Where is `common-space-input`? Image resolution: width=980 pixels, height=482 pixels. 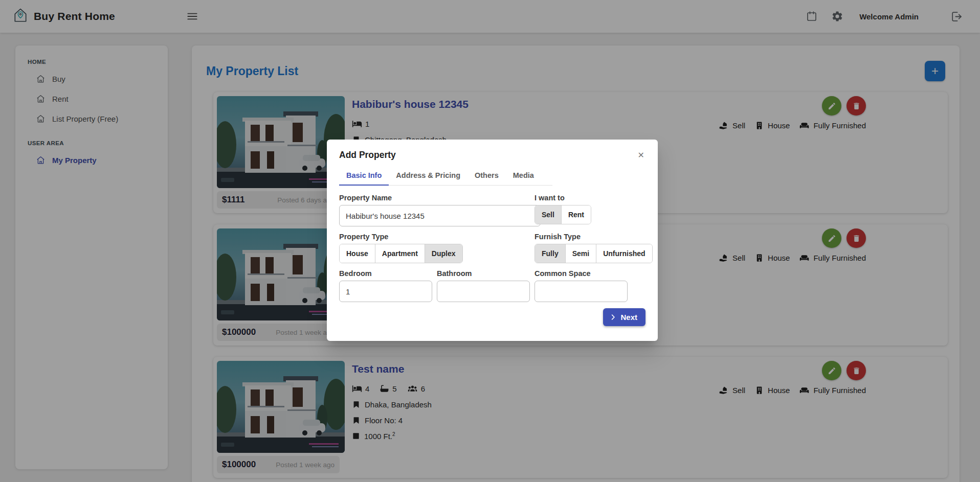 common-space-input is located at coordinates (581, 291).